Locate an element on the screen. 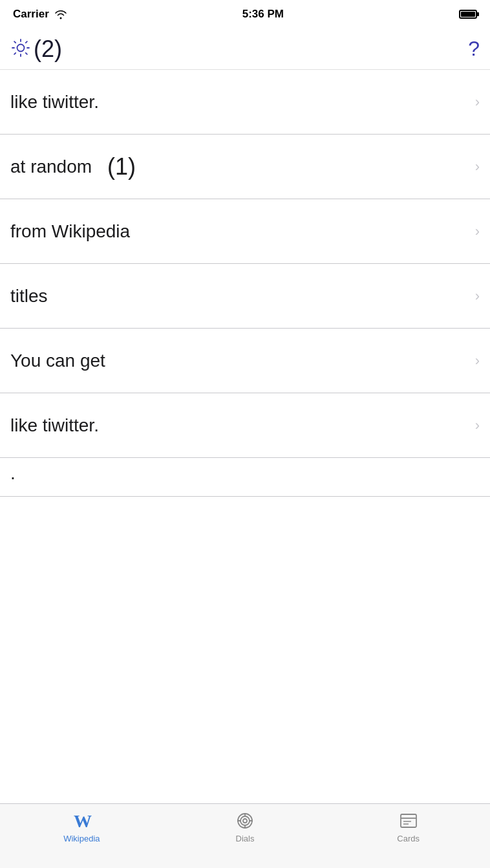  list-item-text: · is located at coordinates (13, 477).